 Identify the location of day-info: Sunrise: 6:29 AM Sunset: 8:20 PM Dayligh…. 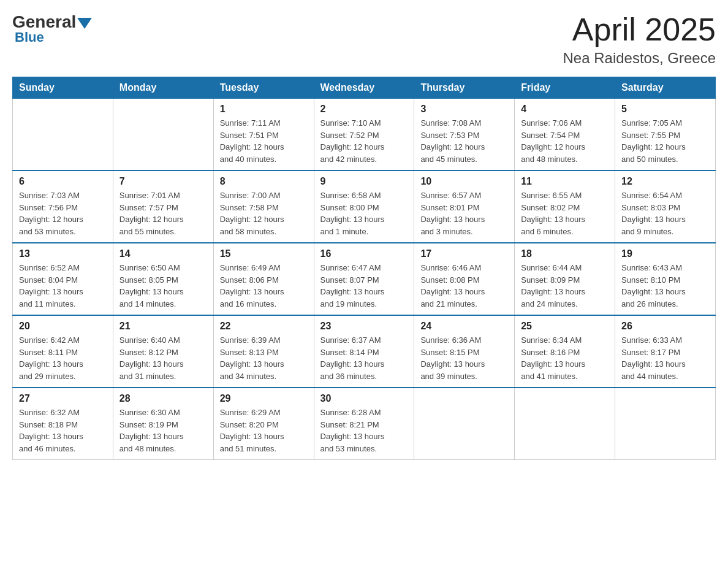
(264, 431).